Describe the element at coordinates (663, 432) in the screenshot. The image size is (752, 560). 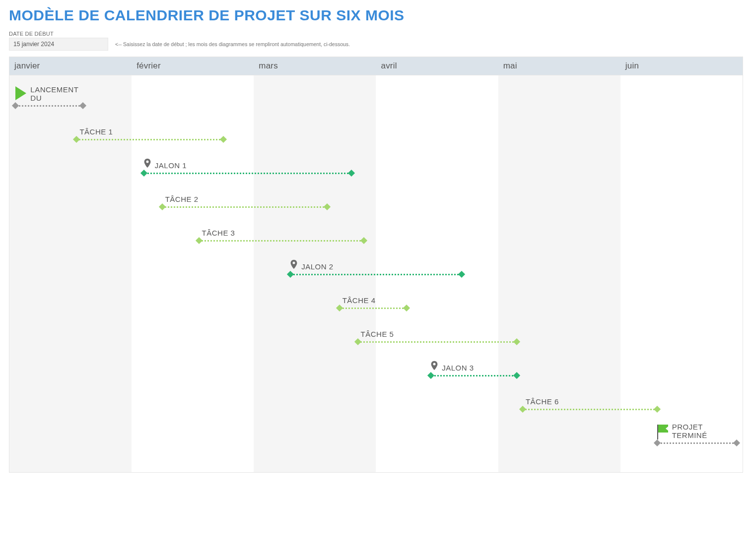
I see `flag-icon` at that location.